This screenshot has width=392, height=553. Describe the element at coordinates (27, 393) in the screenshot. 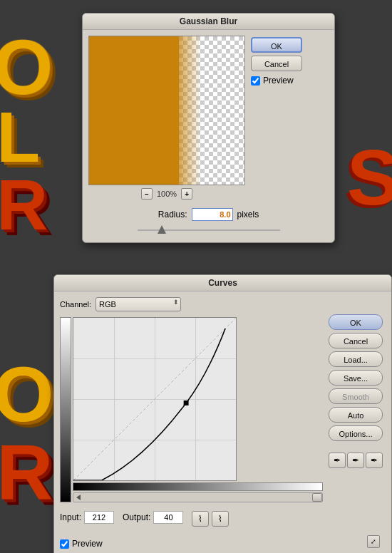

I see `bg-letter-o-bot: O` at that location.